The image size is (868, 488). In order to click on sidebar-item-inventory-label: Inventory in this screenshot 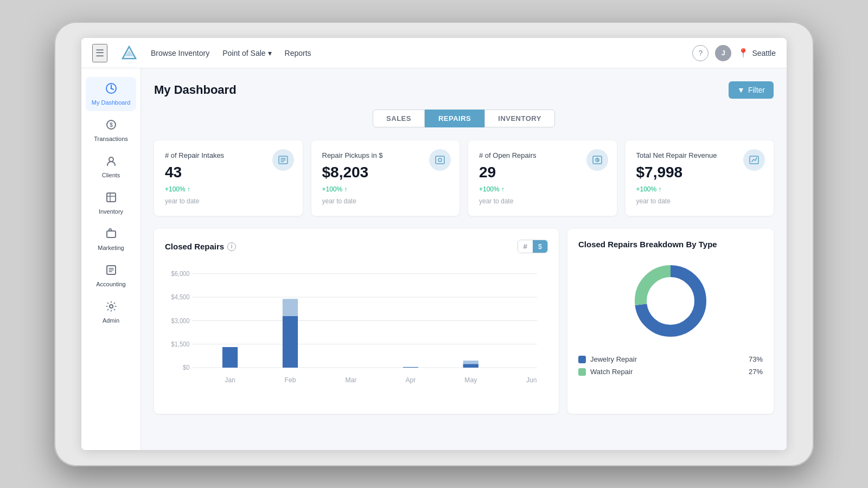, I will do `click(111, 211)`.